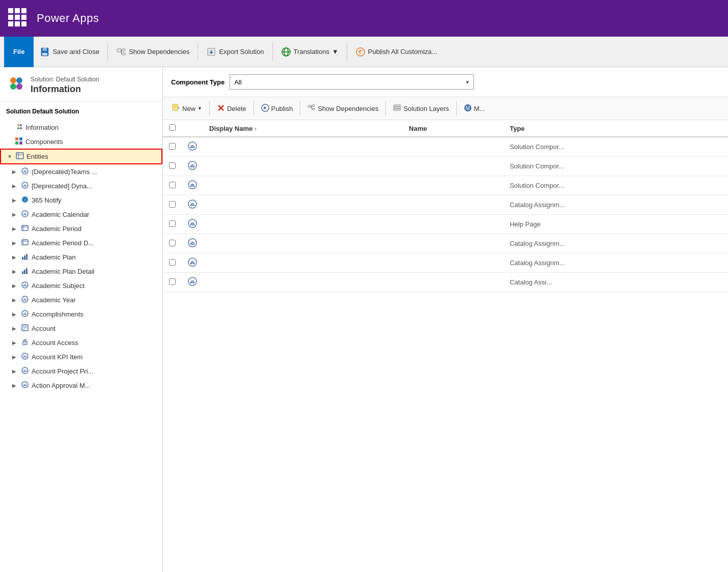  I want to click on header-checkbox, so click(172, 128).